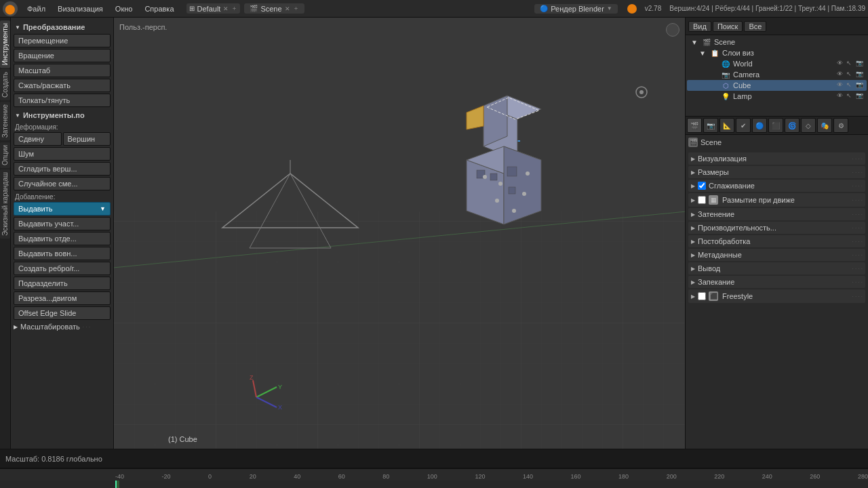  Describe the element at coordinates (841, 75) in the screenshot. I see `camera-eye-icon: 👁` at that location.